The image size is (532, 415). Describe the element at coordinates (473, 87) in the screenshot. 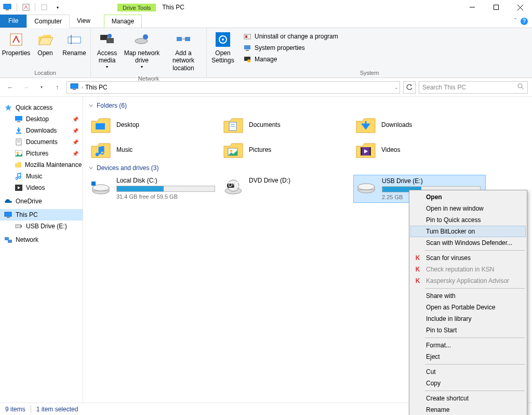

I see `search-input: Search This PC` at that location.